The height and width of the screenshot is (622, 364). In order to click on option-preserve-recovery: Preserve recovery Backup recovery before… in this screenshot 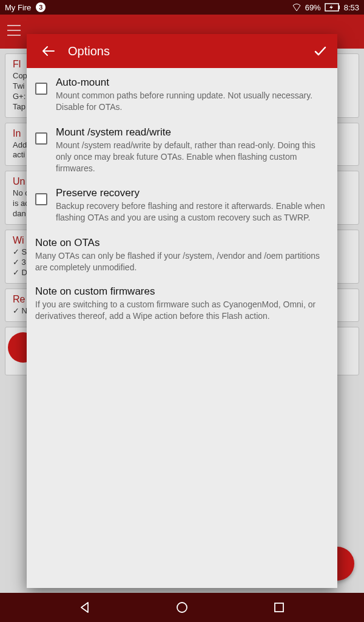, I will do `click(182, 205)`.